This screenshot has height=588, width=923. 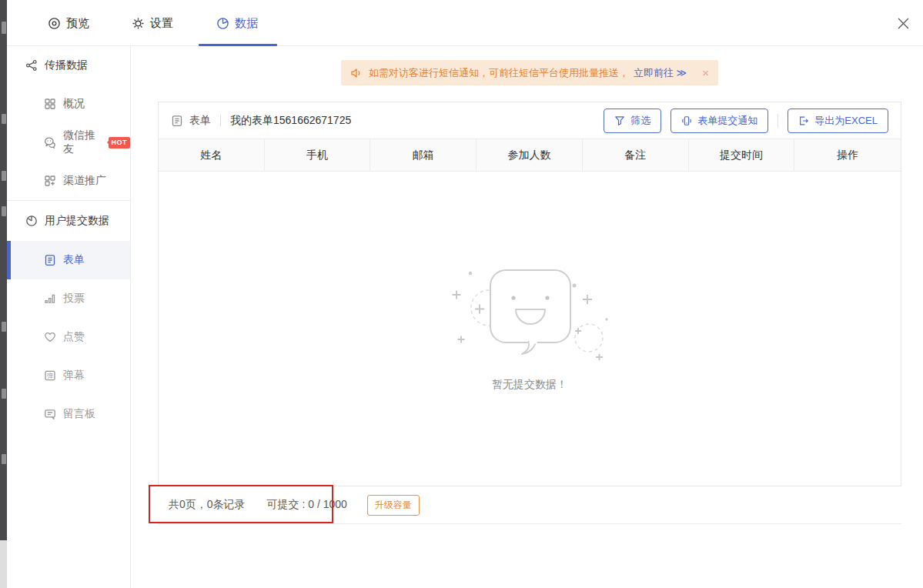 I want to click on sidebar-item-like: 点赞, so click(x=69, y=337).